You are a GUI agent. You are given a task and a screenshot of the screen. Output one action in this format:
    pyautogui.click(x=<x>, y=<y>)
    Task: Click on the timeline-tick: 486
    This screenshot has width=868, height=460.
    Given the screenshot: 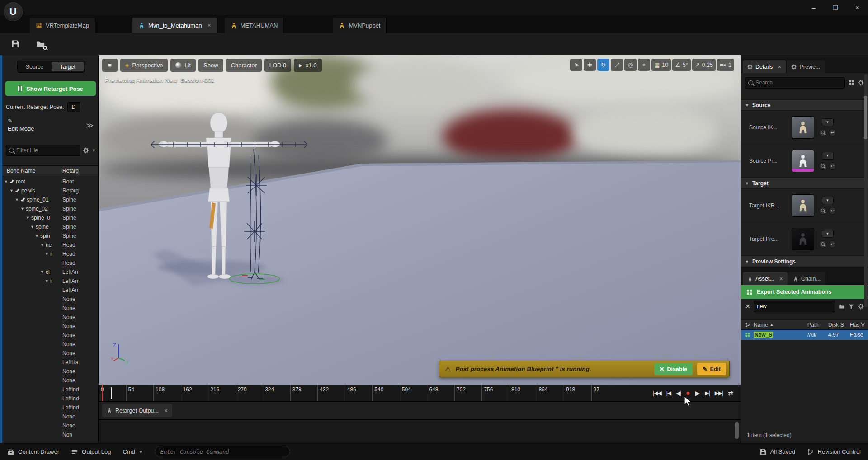 What is the action you would take?
    pyautogui.click(x=359, y=393)
    